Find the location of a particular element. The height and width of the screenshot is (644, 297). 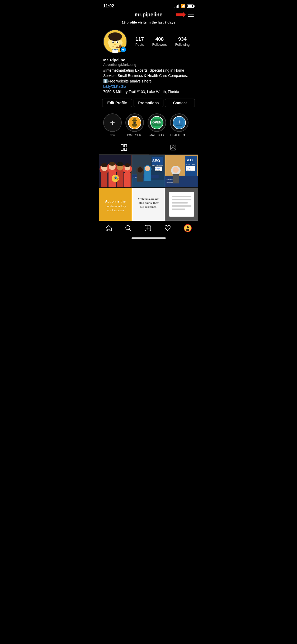

highlight-home-ser: HOME SER... is located at coordinates (135, 125).